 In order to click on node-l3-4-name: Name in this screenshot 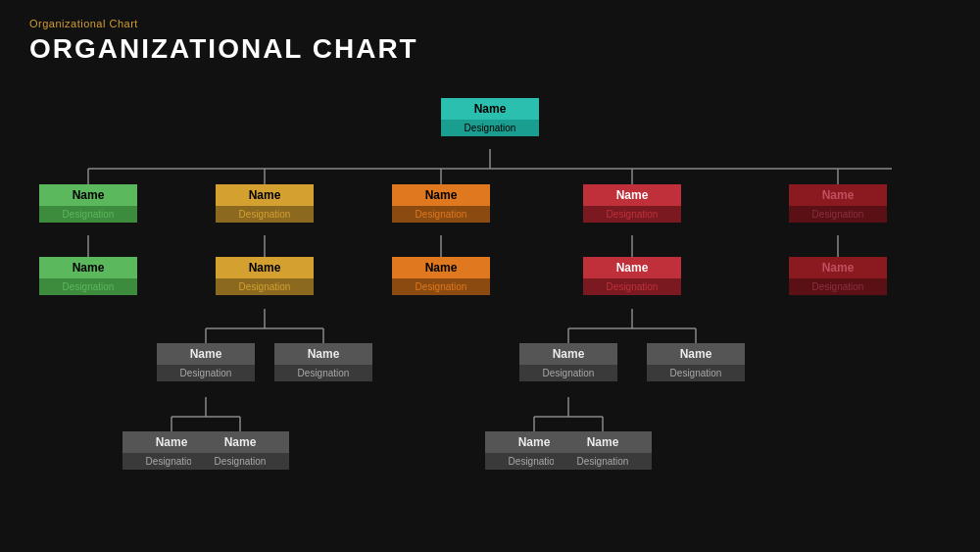, I will do `click(696, 354)`.